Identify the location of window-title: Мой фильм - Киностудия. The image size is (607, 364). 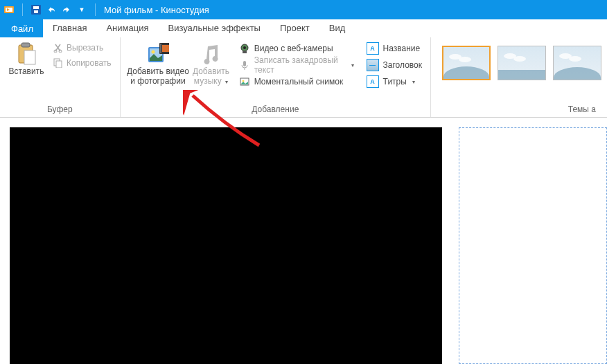
(157, 10).